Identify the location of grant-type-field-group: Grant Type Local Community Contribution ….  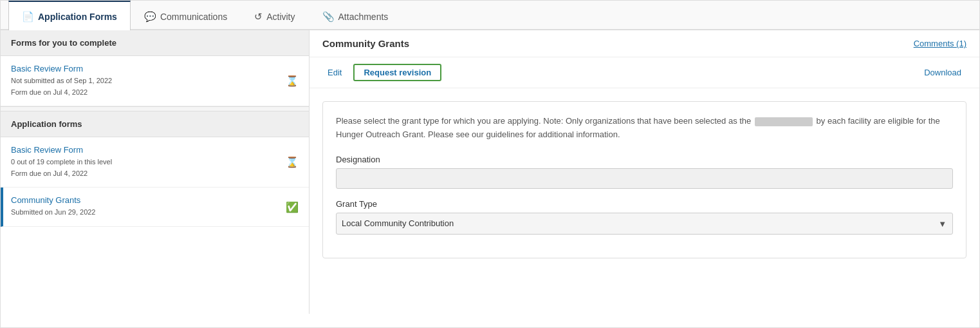
(645, 217).